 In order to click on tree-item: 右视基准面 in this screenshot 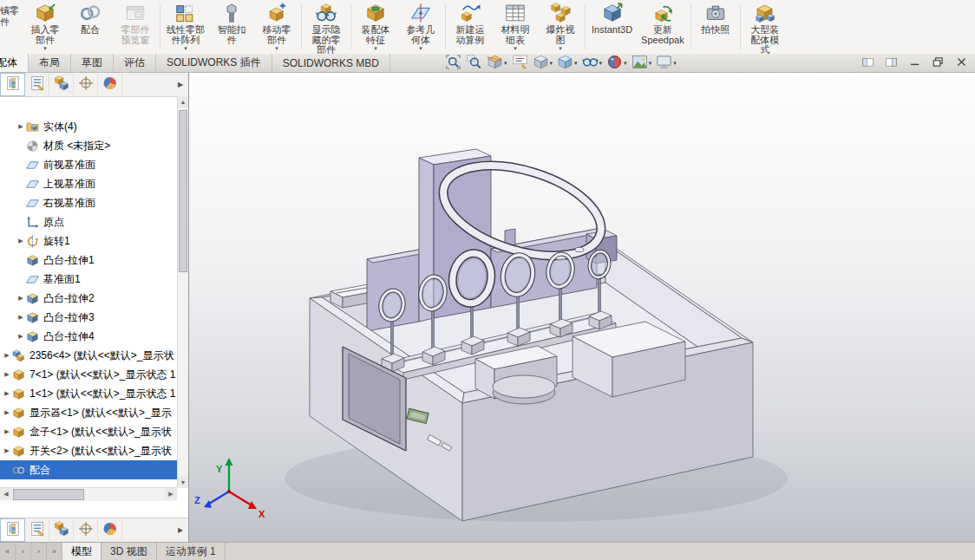, I will do `click(88, 203)`.